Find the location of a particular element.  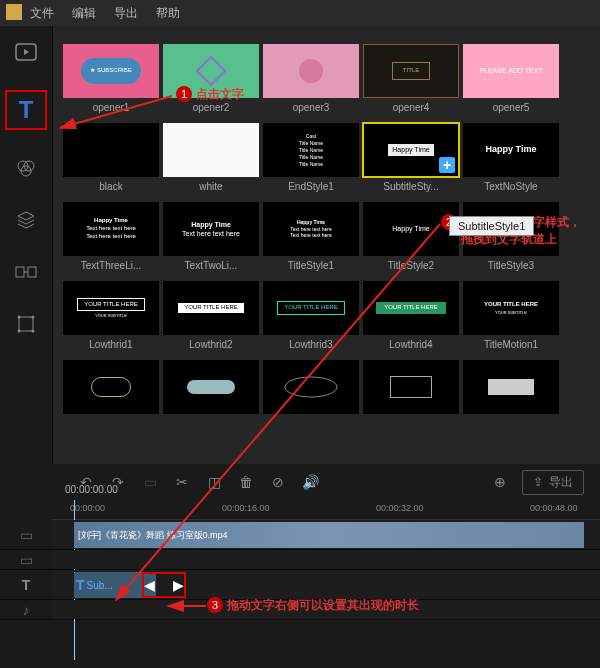

media-icon is located at coordinates (26, 52).